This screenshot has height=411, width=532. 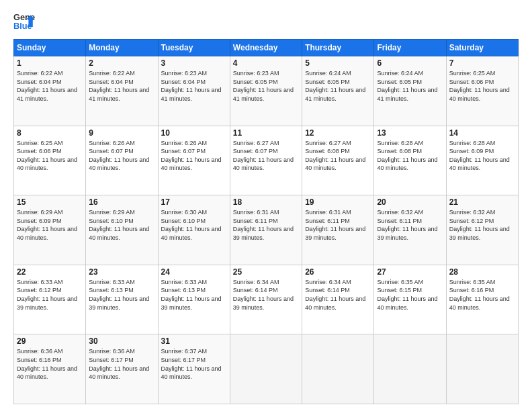 I want to click on cell-info: Sunrise: 6:29 AMSunset: 6:10 PMDaylight:…, so click(x=119, y=225).